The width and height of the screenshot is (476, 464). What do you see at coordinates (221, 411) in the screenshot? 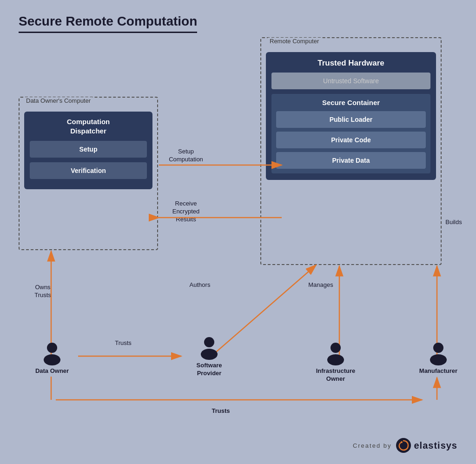
I see `trusts-bottom-label: Trusts` at bounding box center [221, 411].